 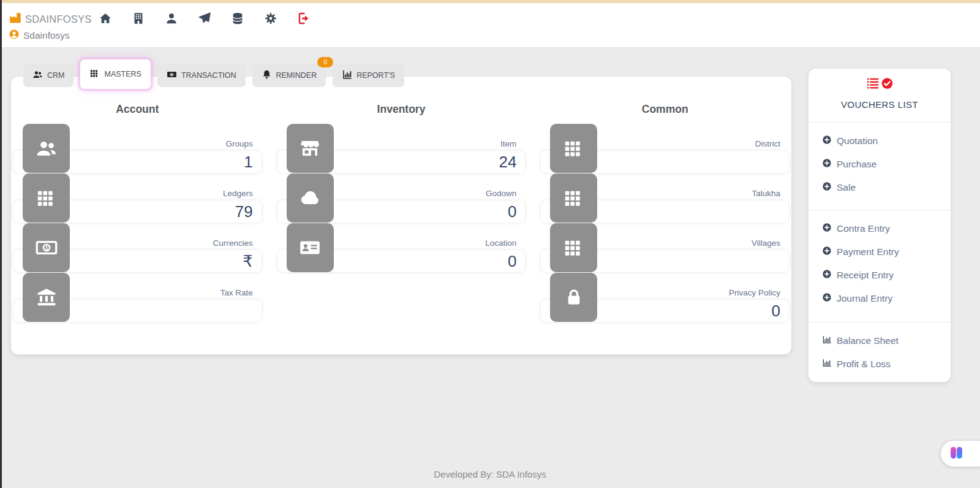 What do you see at coordinates (490, 475) in the screenshot?
I see `footer-credit: Developed By: SDA Infosys` at bounding box center [490, 475].